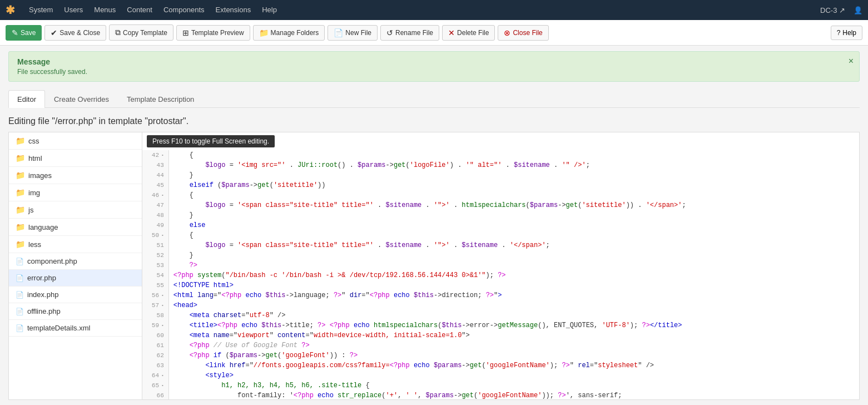 Image resolution: width=868 pixels, height=405 pixels. I want to click on folder-icon-images: 📁, so click(20, 175).